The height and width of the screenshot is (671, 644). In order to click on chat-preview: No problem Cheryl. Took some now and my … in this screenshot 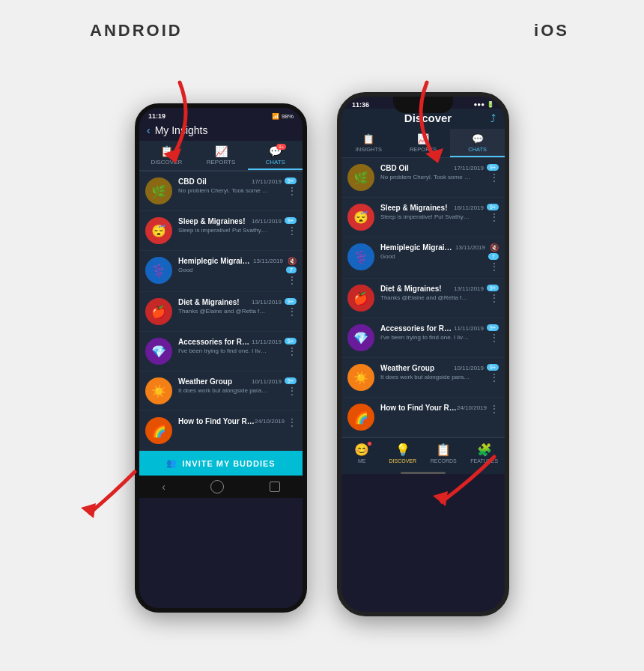, I will do `click(223, 191)`.